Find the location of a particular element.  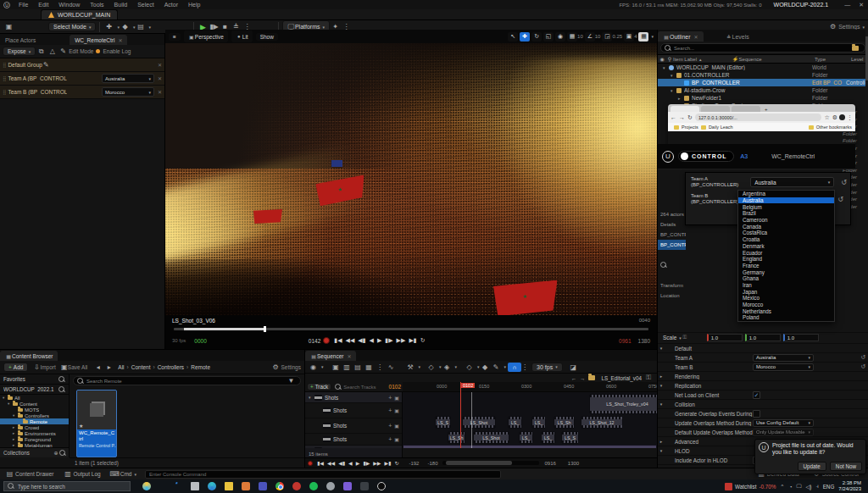

layout-icon: ⧉ is located at coordinates (41, 52).